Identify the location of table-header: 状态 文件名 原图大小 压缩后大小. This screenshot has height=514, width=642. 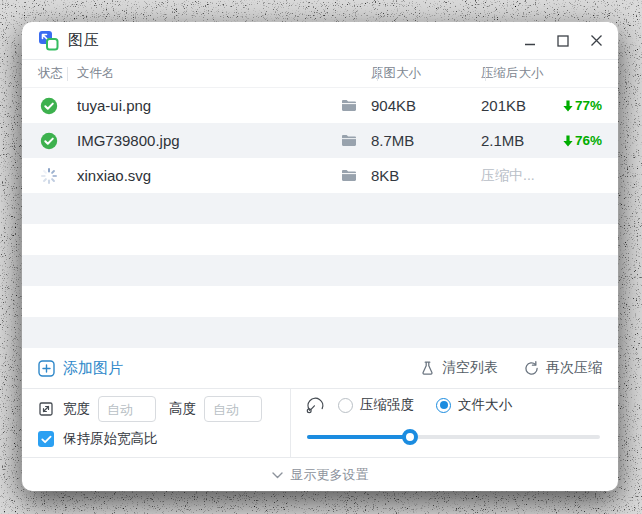
(320, 74).